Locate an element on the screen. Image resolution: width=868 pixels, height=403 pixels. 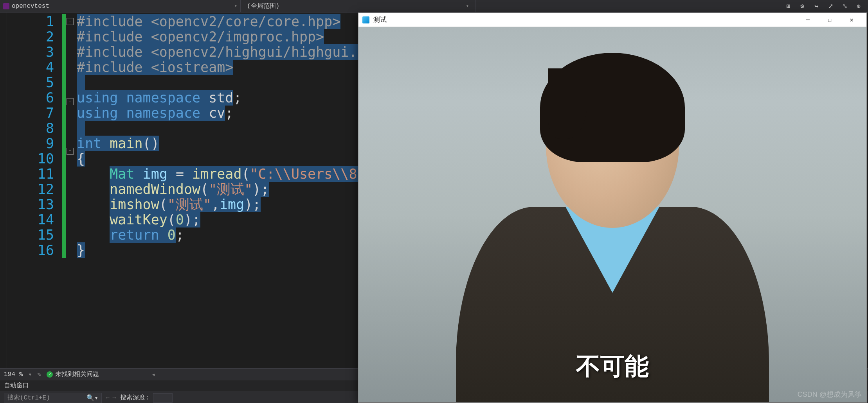
change-indicator-bar is located at coordinates (64, 190).